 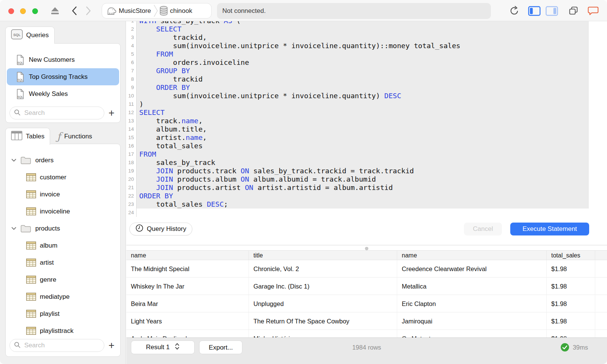 I want to click on eject-disconnect-icon, so click(x=55, y=11).